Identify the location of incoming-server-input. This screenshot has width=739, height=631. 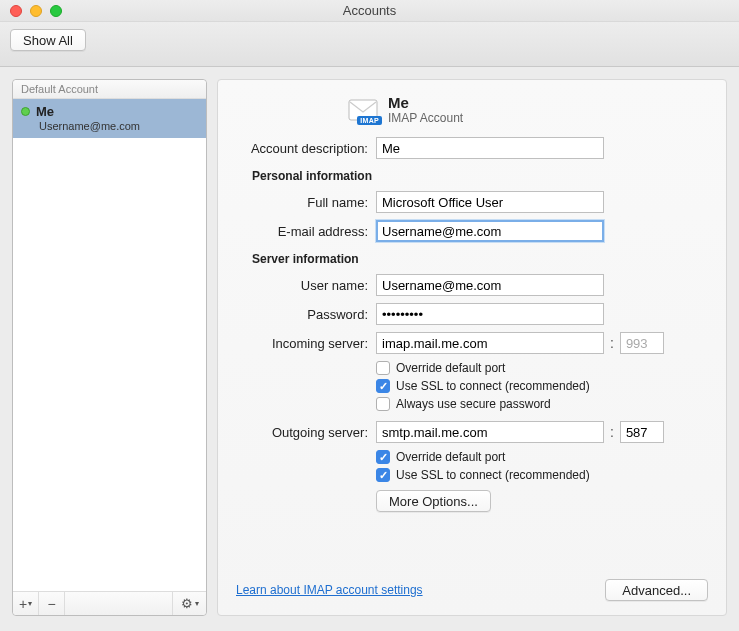
(490, 343).